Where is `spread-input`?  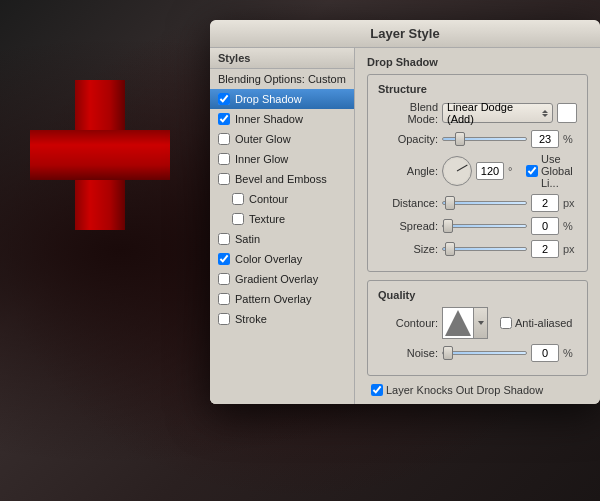 spread-input is located at coordinates (545, 226).